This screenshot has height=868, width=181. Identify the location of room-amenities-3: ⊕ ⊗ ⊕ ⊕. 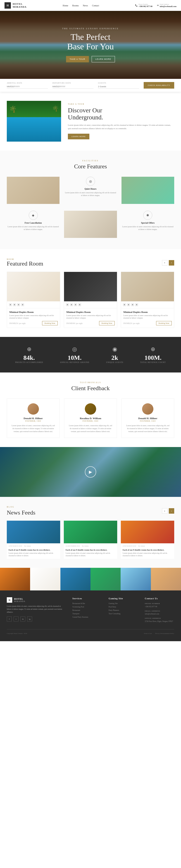
(147, 305).